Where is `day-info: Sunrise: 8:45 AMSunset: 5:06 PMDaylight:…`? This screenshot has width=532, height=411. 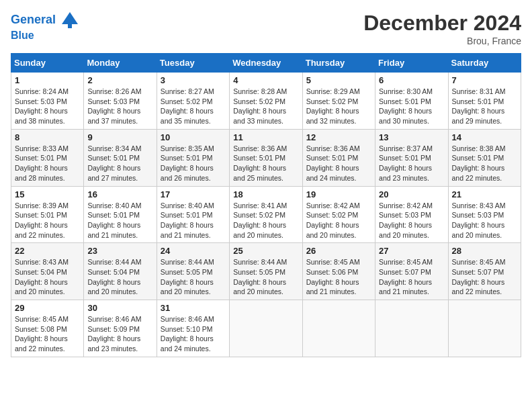 day-info: Sunrise: 8:45 AMSunset: 5:06 PMDaylight:… is located at coordinates (339, 277).